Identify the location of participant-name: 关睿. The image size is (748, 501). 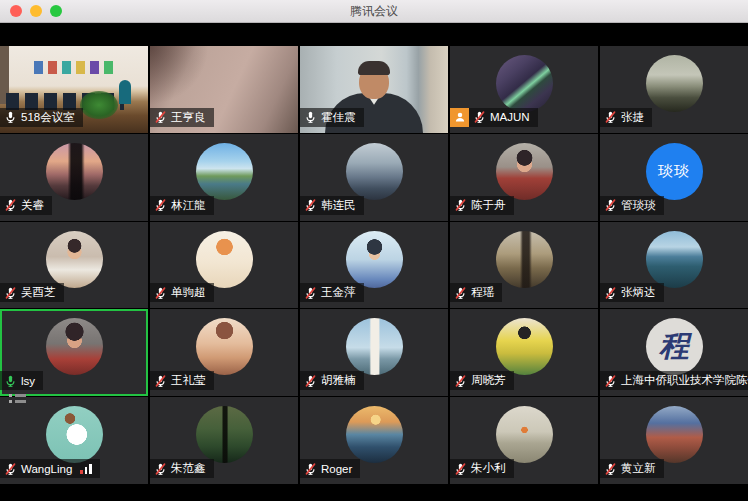
(32, 206).